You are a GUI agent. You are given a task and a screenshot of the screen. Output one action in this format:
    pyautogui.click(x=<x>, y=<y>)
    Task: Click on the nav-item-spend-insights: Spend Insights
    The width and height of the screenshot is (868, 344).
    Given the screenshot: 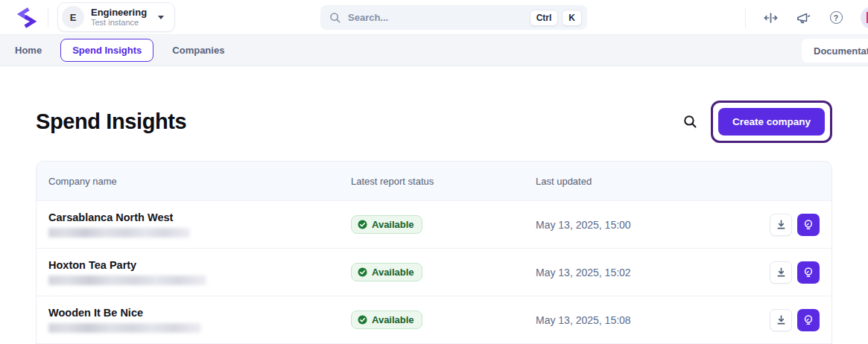 What is the action you would take?
    pyautogui.click(x=107, y=51)
    